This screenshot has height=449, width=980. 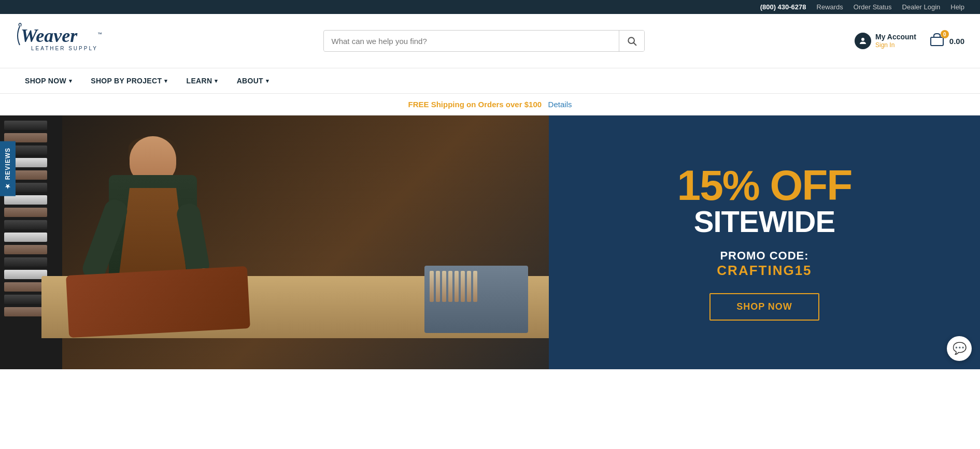 What do you see at coordinates (873, 7) in the screenshot?
I see `order-status-link: Order Status` at bounding box center [873, 7].